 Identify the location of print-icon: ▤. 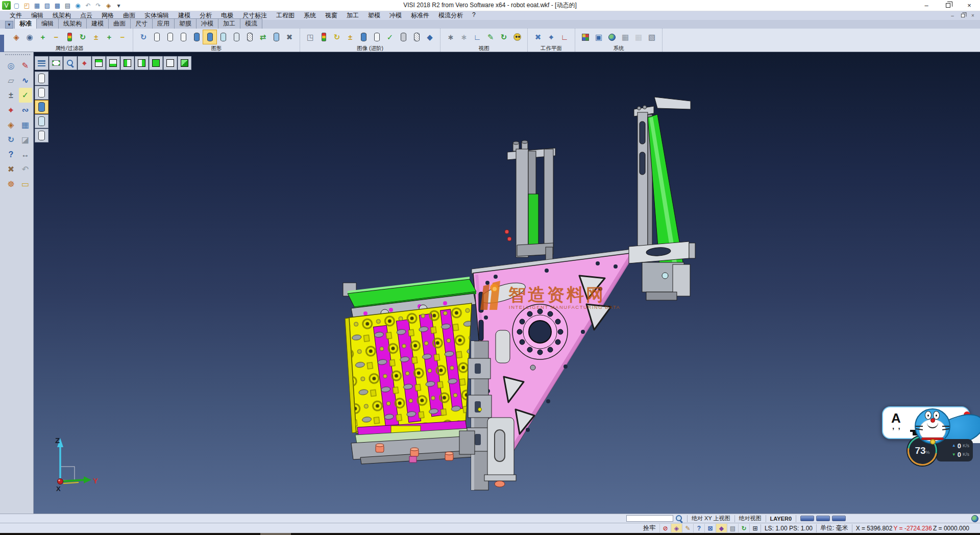
(67, 5).